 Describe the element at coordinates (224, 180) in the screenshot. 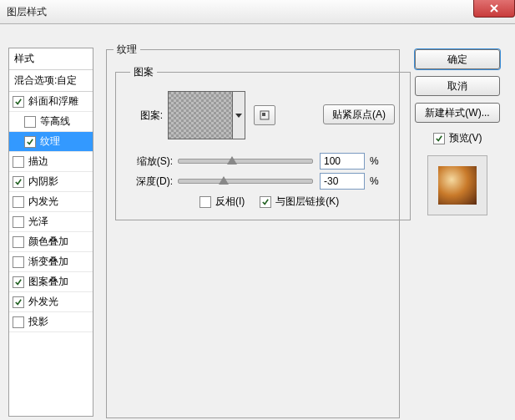

I see `depth-thumb` at that location.